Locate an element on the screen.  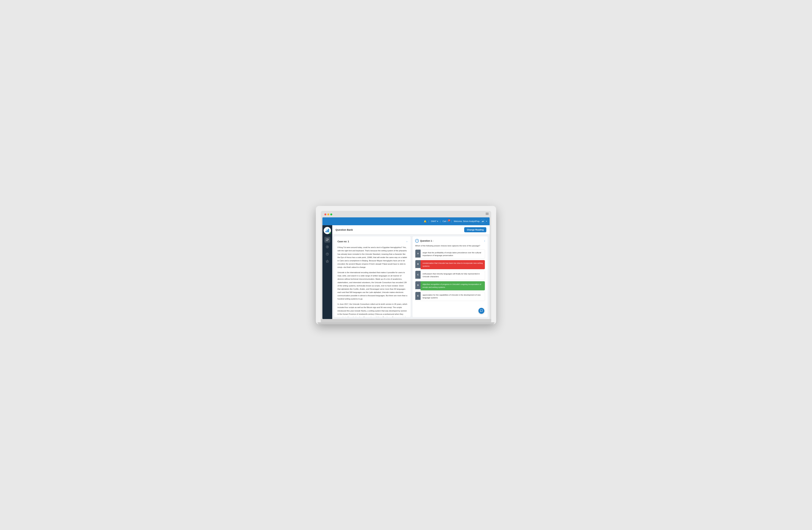
choice-text-a: anger that the profitability of emojis t… is located at coordinates (453, 254).